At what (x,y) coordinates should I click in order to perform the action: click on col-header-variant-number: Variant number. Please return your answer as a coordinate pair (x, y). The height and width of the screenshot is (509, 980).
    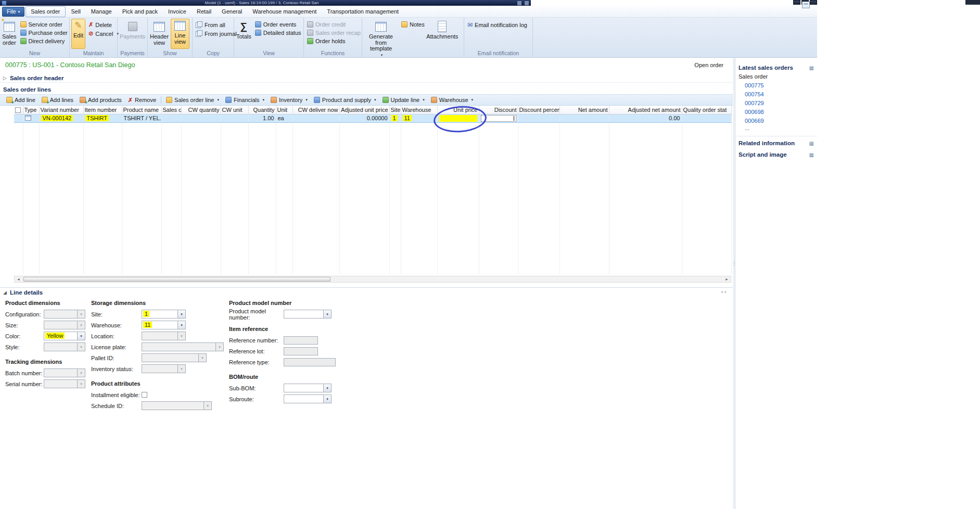
    Looking at the image, I should click on (61, 110).